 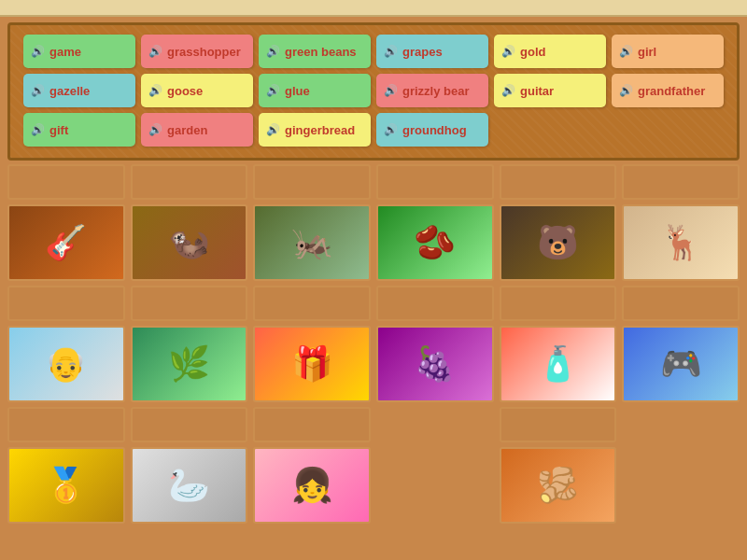 I want to click on label-slot-game, so click(x=681, y=303).